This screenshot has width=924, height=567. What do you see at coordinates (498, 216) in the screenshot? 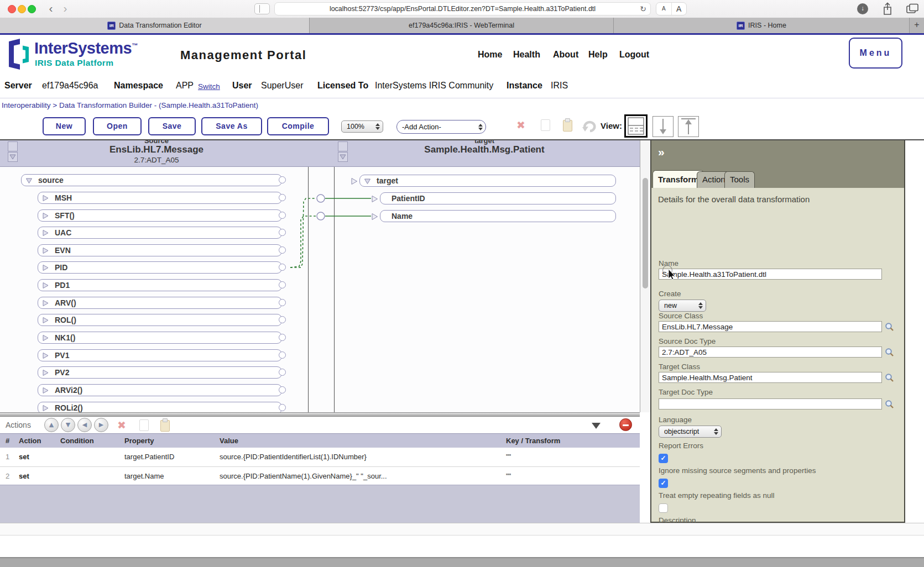
I see `tree-row-name: Name` at bounding box center [498, 216].